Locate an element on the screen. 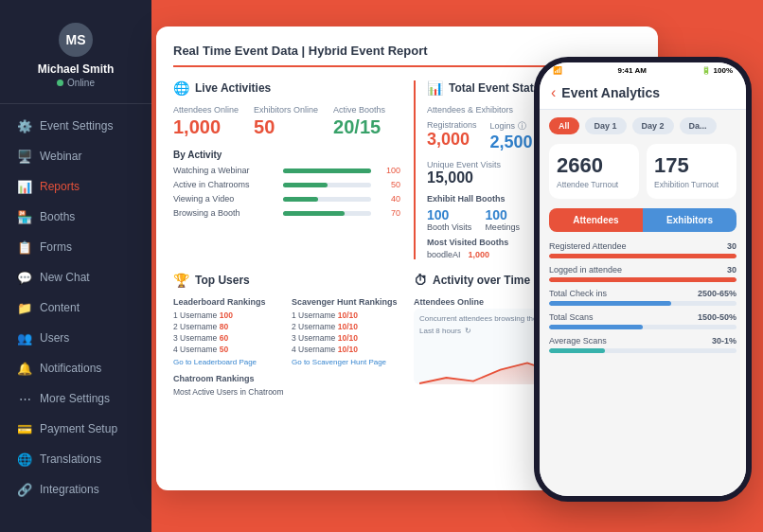  sidebar-item-label: Content is located at coordinates (60, 308).